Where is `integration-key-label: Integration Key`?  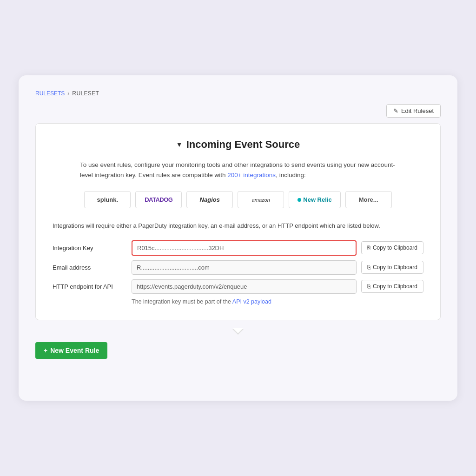
integration-key-label: Integration Key is located at coordinates (90, 248).